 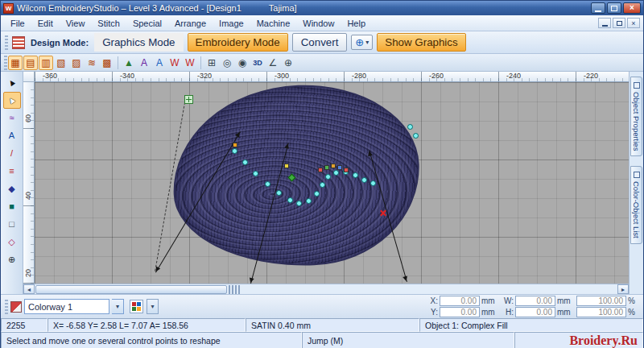 I want to click on stitch-edit-tool: ≈, so click(x=12, y=118).